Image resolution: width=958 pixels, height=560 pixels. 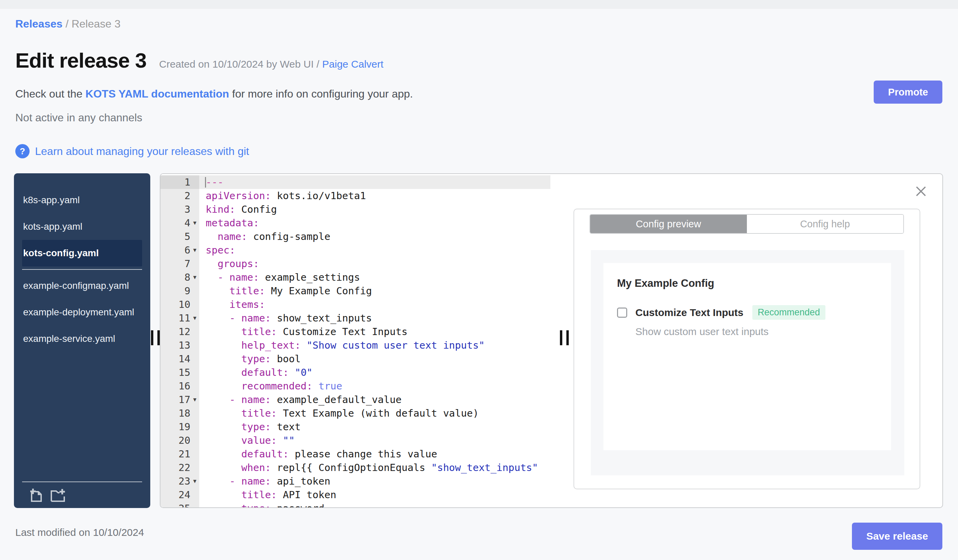 What do you see at coordinates (180, 305) in the screenshot?
I see `gutter-cell: 10` at bounding box center [180, 305].